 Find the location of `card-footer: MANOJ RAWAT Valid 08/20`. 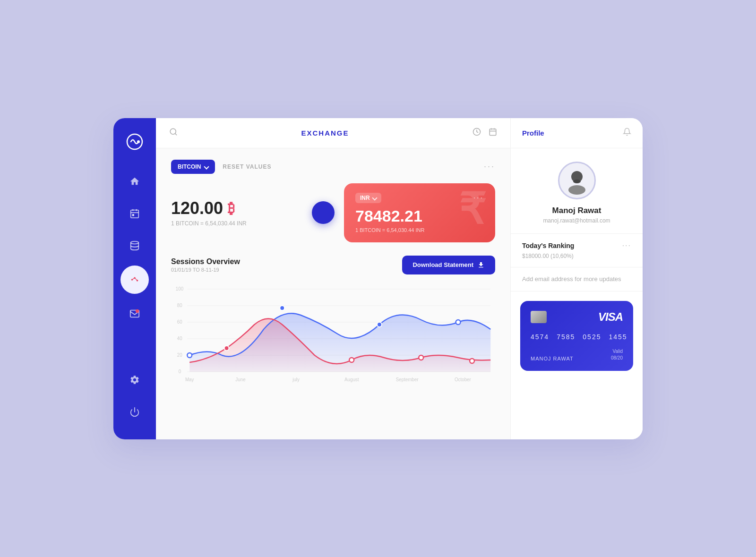

card-footer: MANOJ RAWAT Valid 08/20 is located at coordinates (576, 355).